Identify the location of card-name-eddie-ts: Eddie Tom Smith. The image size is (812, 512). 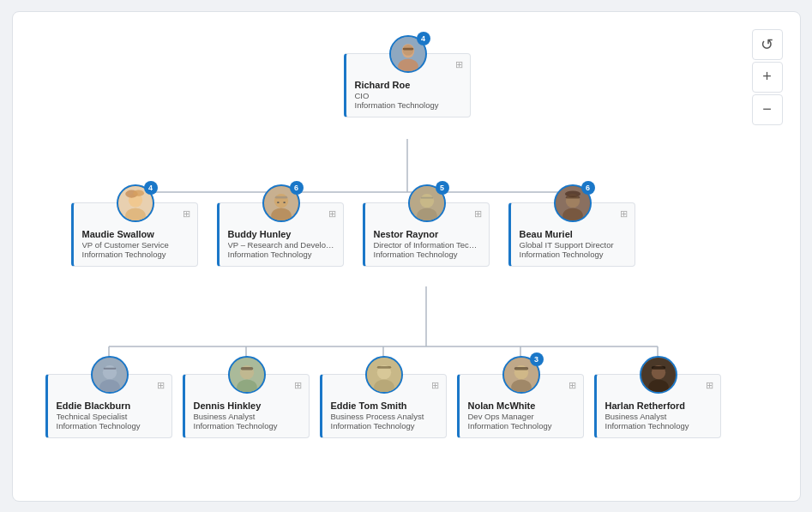
(384, 406).